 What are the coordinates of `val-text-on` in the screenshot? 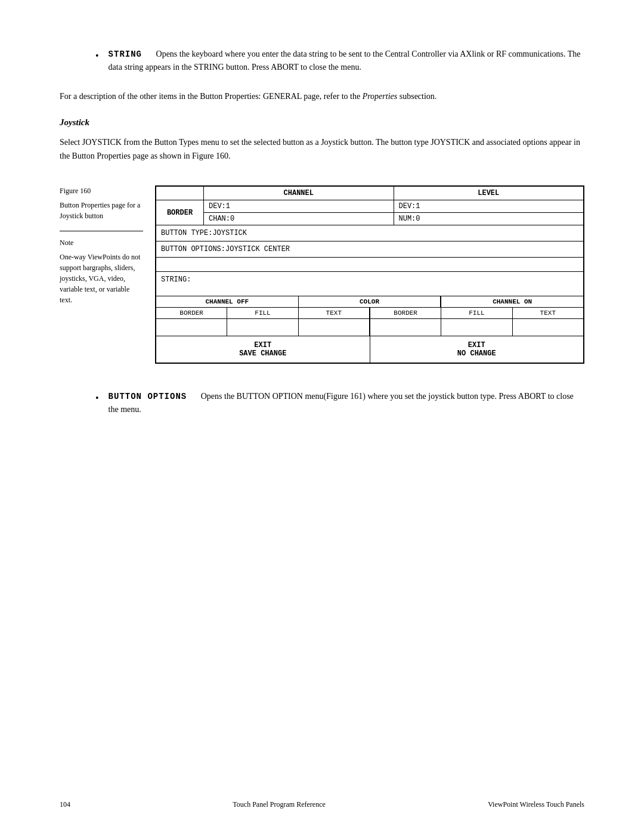 It's located at (548, 327).